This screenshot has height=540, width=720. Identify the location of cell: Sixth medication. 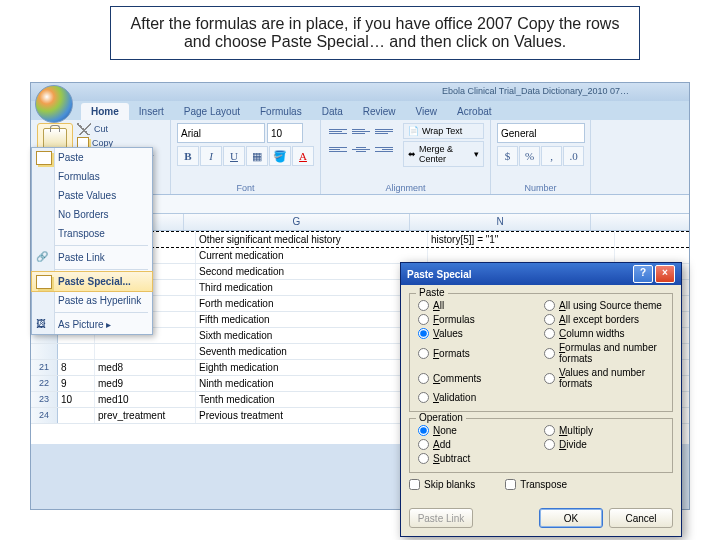
(312, 336).